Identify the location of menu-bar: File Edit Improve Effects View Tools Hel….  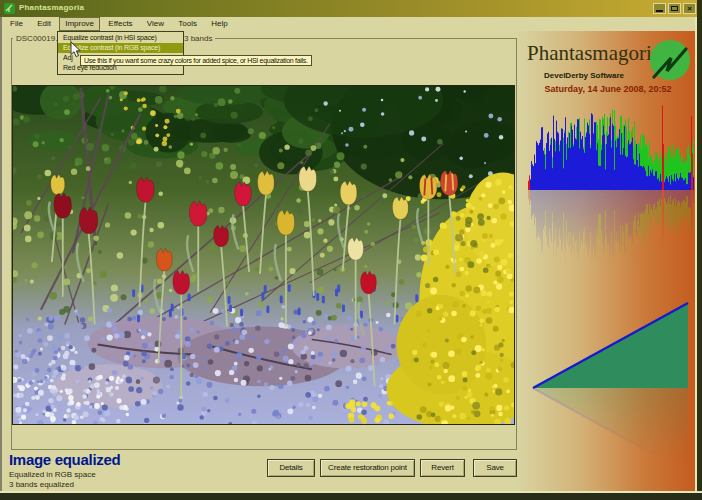
(351, 24).